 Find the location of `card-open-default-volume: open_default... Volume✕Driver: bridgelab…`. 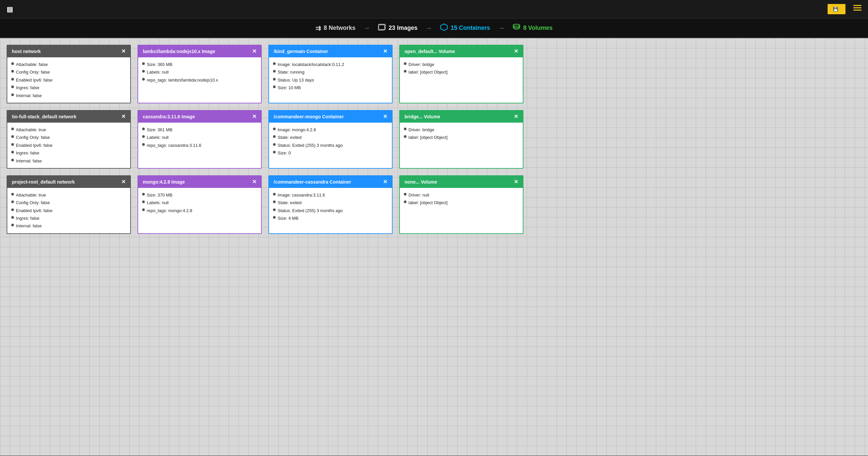

card-open-default-volume: open_default... Volume✕Driver: bridgelab… is located at coordinates (461, 74).